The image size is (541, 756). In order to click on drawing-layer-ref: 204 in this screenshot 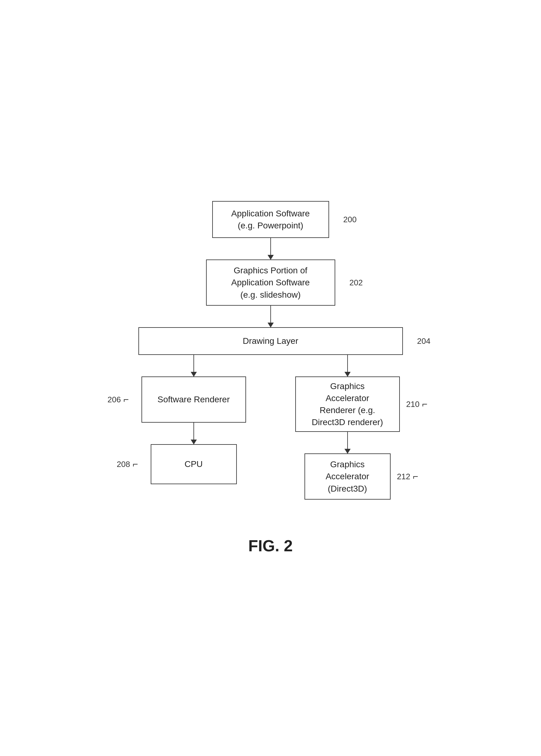, I will do `click(424, 341)`.